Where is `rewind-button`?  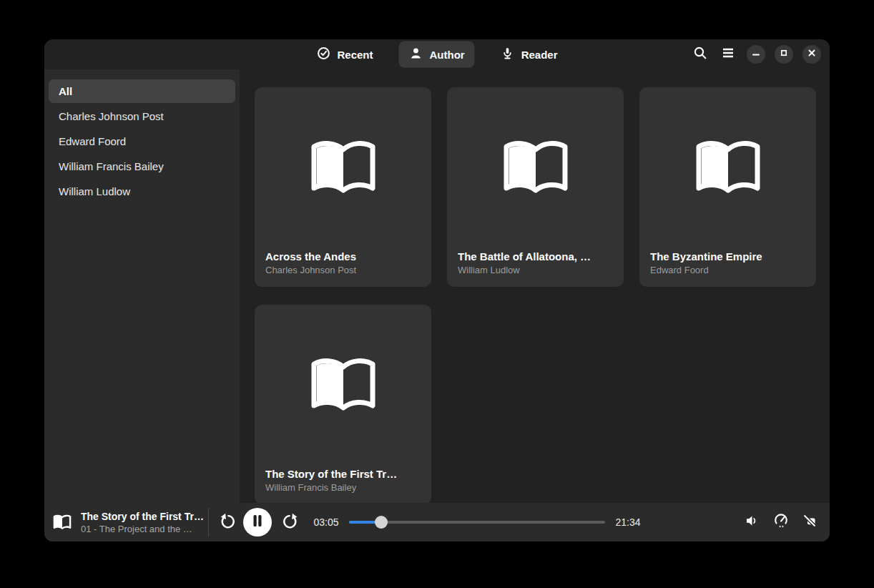 rewind-button is located at coordinates (227, 522).